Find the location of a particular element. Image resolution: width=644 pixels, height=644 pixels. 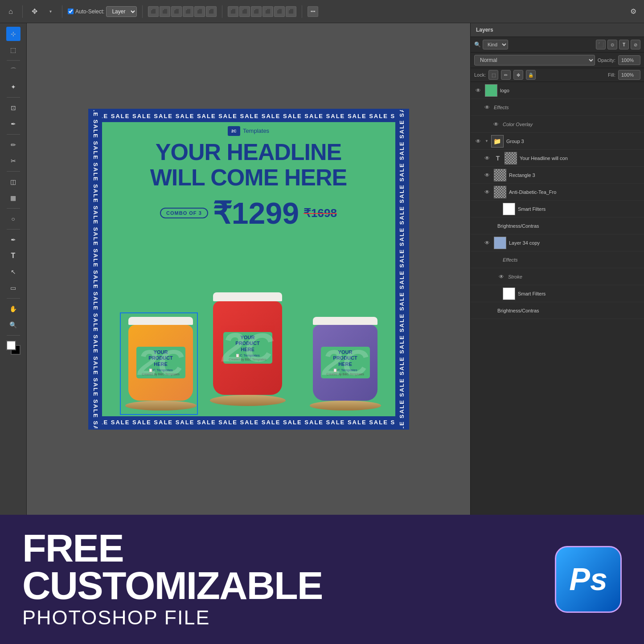

align-top-btn: ⬛ is located at coordinates (188, 12).